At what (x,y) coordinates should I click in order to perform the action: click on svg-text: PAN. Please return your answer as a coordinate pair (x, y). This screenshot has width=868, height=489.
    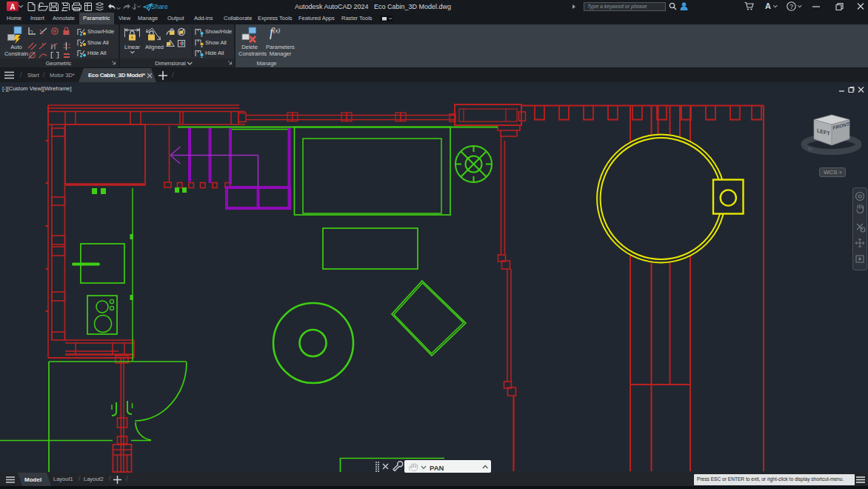
    Looking at the image, I should click on (437, 467).